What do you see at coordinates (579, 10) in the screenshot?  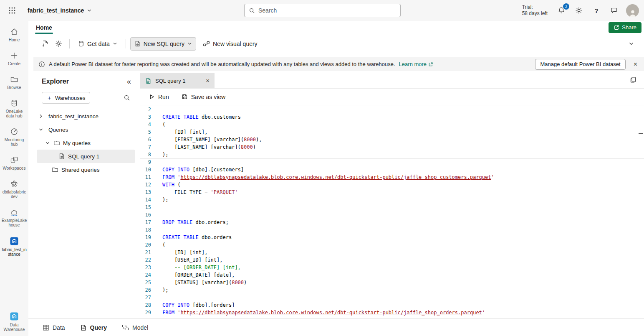 I see `settings-button` at bounding box center [579, 10].